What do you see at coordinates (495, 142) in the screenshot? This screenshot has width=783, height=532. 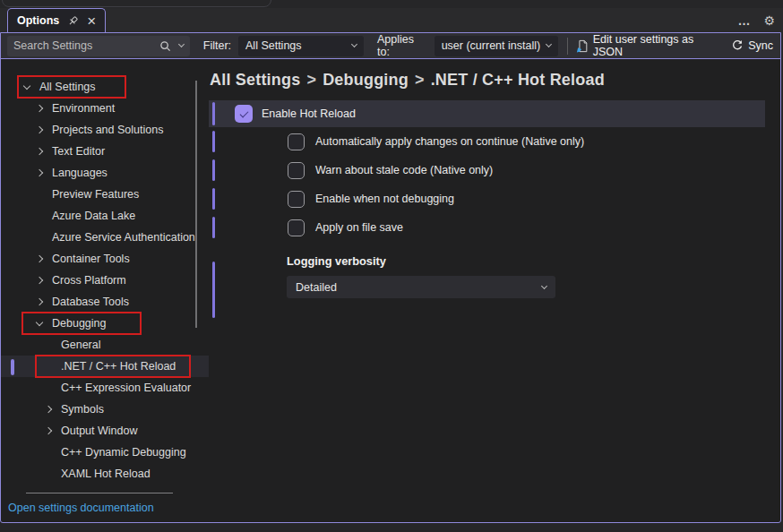 I see `setting-row: Automatically apply changes on continue …` at bounding box center [495, 142].